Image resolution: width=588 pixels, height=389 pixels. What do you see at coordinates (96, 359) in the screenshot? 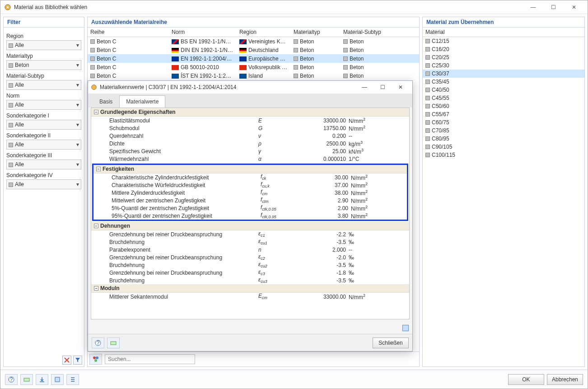
I see `color-legend-button` at bounding box center [96, 359].